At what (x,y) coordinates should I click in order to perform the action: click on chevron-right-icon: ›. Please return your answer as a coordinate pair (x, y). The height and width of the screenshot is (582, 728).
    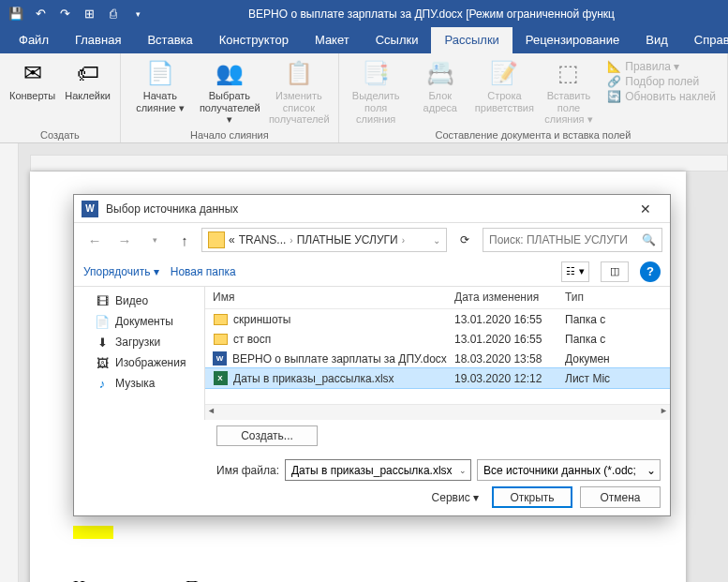
    Looking at the image, I should click on (403, 240).